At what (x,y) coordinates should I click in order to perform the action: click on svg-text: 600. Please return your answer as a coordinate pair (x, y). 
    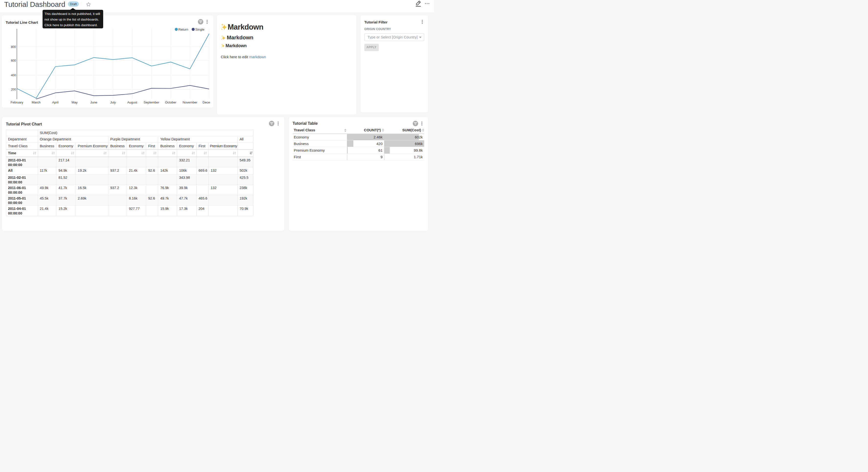
    Looking at the image, I should click on (13, 61).